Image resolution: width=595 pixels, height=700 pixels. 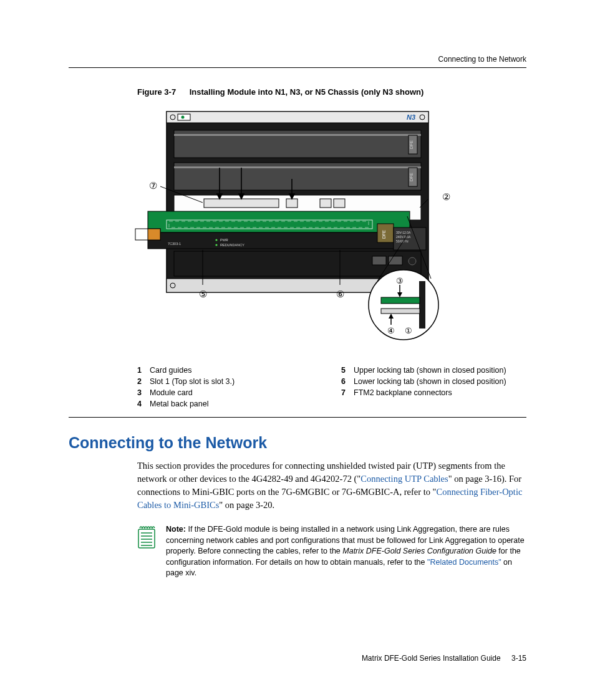 I want to click on figure-title: Installing Module into N1, N3, or N5 Cha…, so click(x=307, y=92).